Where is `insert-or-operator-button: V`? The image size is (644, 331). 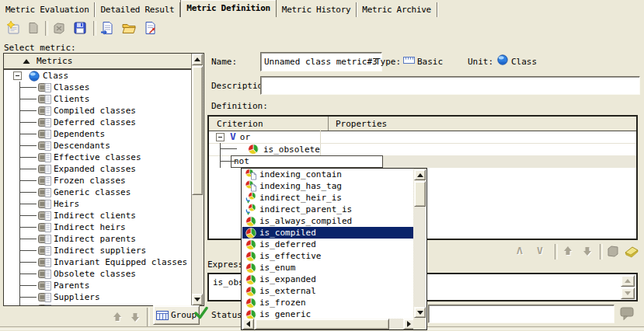 insert-or-operator-button: V is located at coordinates (540, 250).